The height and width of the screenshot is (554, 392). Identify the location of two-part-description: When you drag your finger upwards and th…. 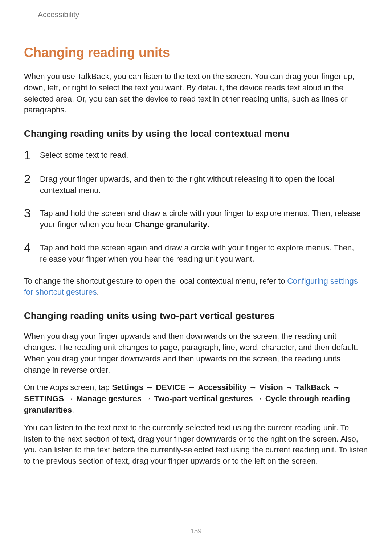
(196, 353).